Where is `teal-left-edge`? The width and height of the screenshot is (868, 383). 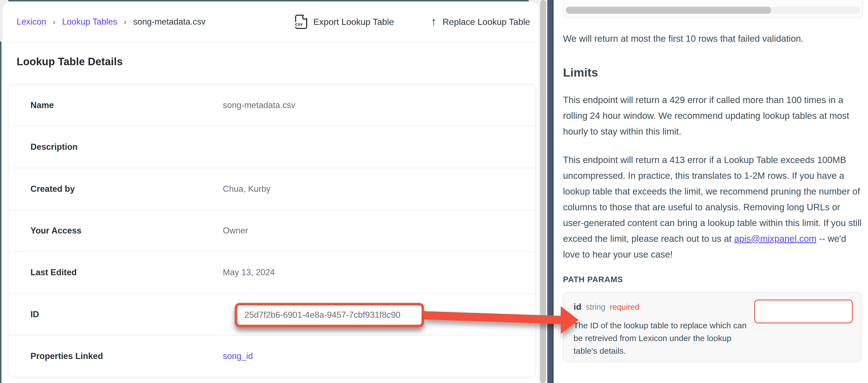 teal-left-edge is located at coordinates (1, 212).